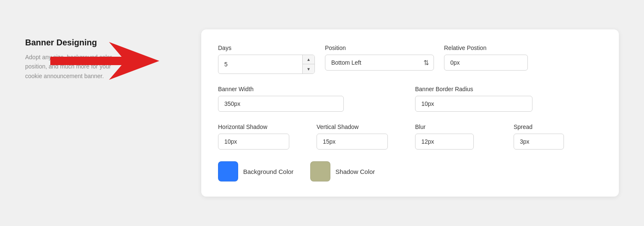  What do you see at coordinates (262, 127) in the screenshot?
I see `horiz-shadow-label: Horizontal Shadow` at bounding box center [262, 127].